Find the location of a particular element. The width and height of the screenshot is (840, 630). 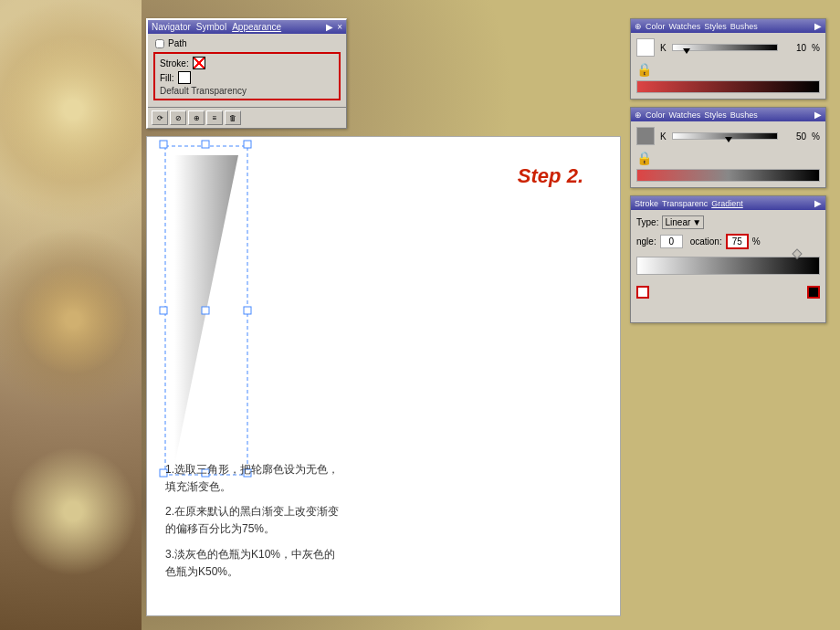

location-label: ocation: is located at coordinates (707, 241).